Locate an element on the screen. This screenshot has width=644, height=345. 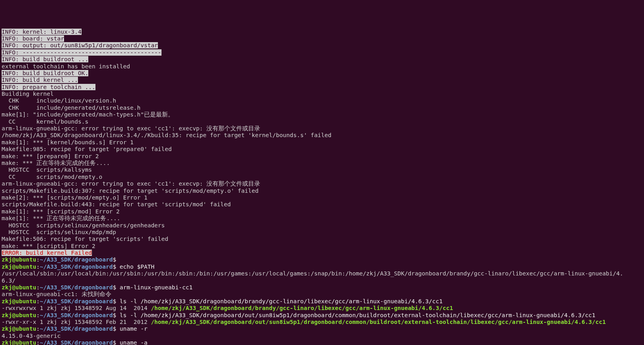
terminal-line: 6.3/ is located at coordinates (322, 281).